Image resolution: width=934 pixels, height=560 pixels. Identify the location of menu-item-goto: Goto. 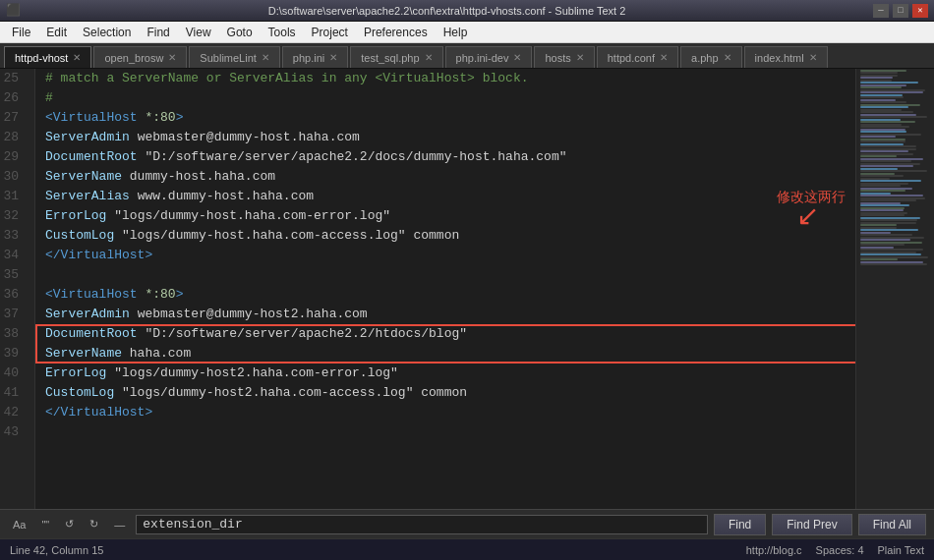
(240, 31).